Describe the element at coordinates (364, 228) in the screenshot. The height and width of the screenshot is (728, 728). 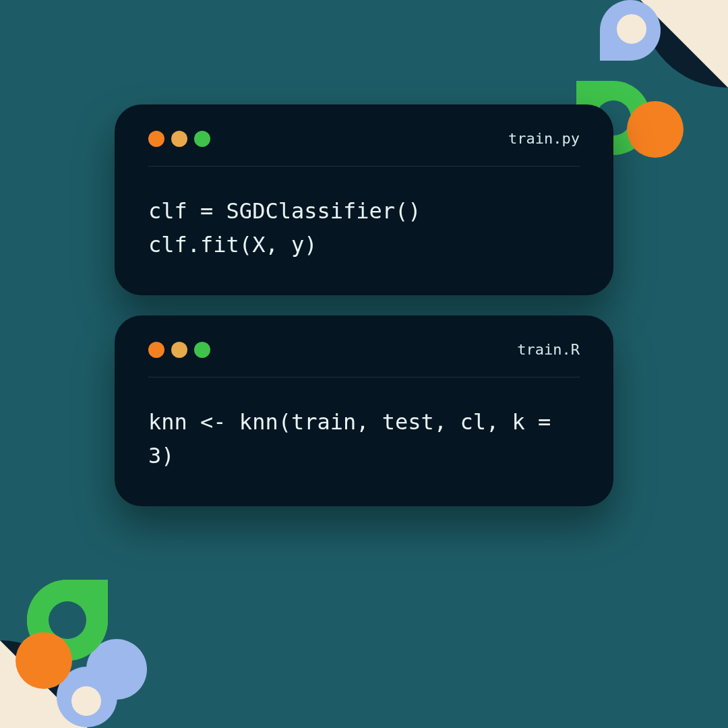
I see `code-content: clf = SGDClassifier() clf.fit(X, y)` at that location.